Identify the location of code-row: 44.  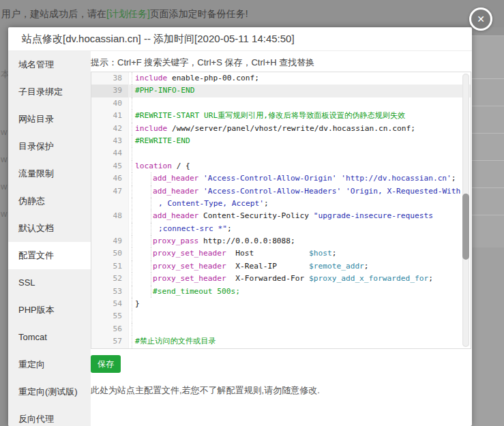
(281, 153).